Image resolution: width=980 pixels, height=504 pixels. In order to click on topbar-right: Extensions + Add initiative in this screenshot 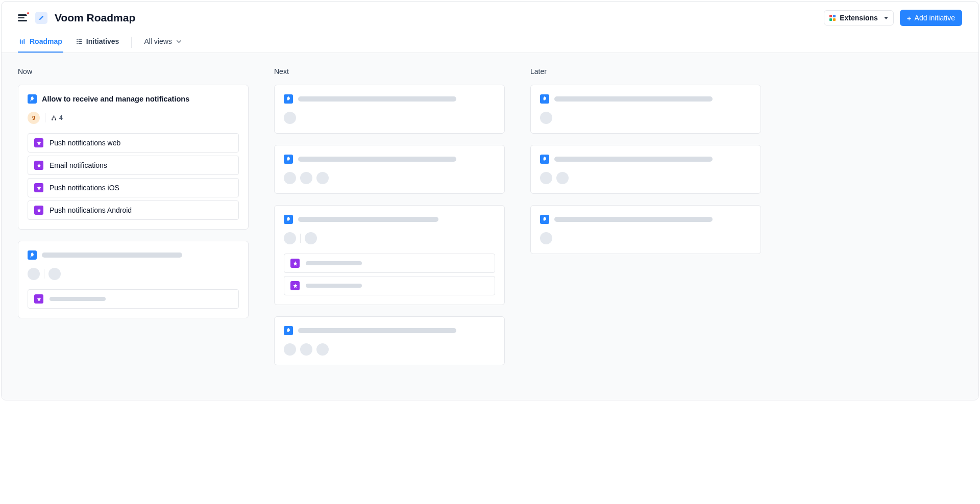, I will do `click(893, 18)`.